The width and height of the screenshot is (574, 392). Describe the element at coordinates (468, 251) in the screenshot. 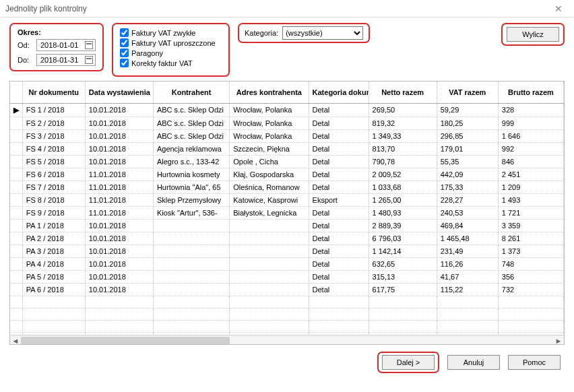

I see `cell-vat: 231,49` at that location.